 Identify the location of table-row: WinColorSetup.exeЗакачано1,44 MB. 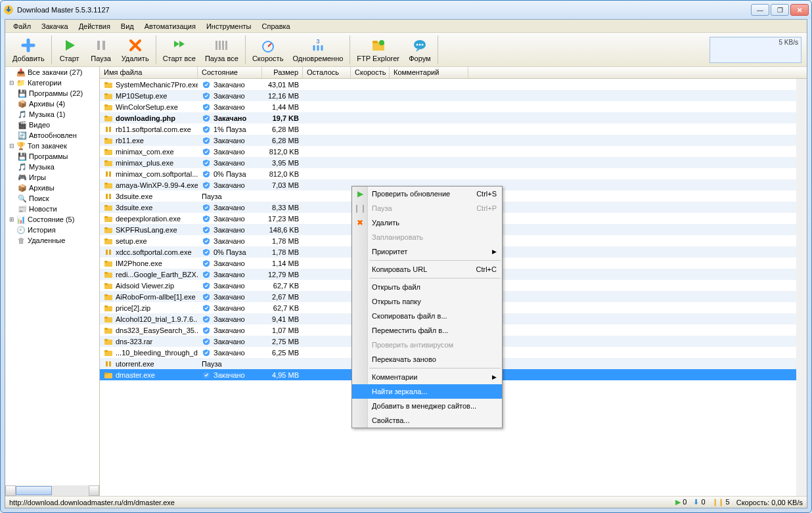
(453, 106).